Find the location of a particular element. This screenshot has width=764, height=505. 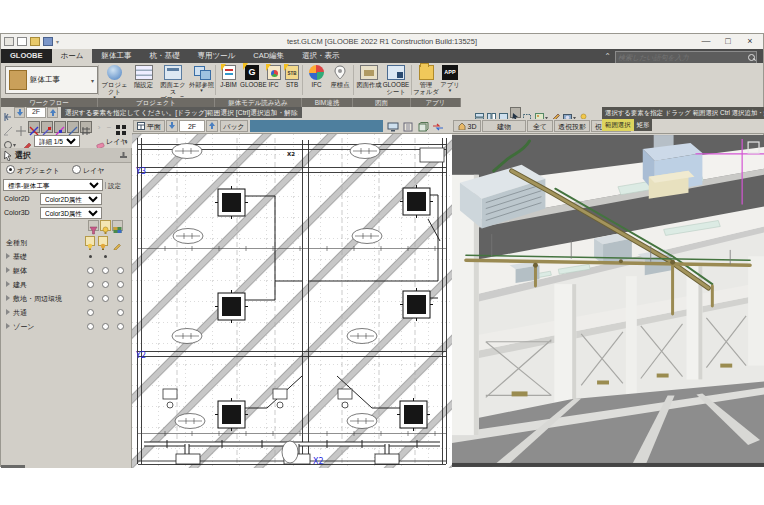

manage-folder-button: 管理 フォルダ is located at coordinates (426, 80).